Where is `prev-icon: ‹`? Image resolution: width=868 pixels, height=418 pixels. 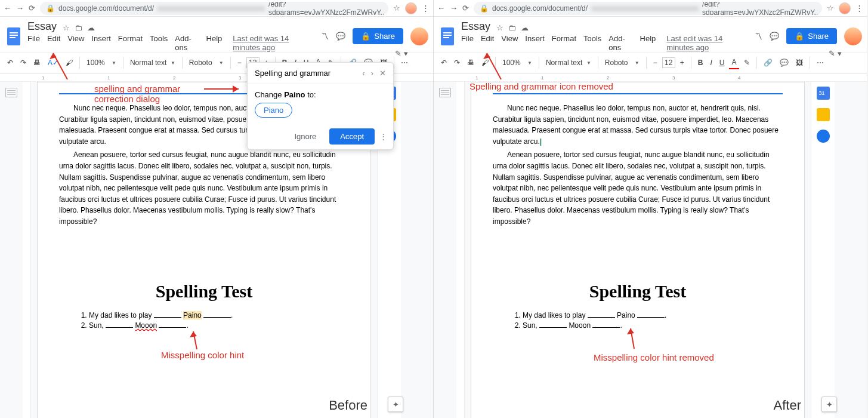 prev-icon: ‹ is located at coordinates (363, 73).